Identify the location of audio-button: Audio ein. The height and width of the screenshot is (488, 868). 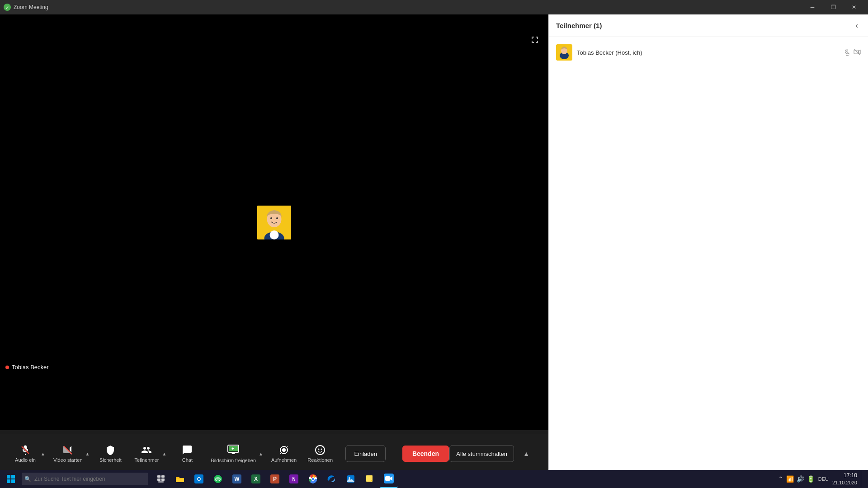
(25, 454).